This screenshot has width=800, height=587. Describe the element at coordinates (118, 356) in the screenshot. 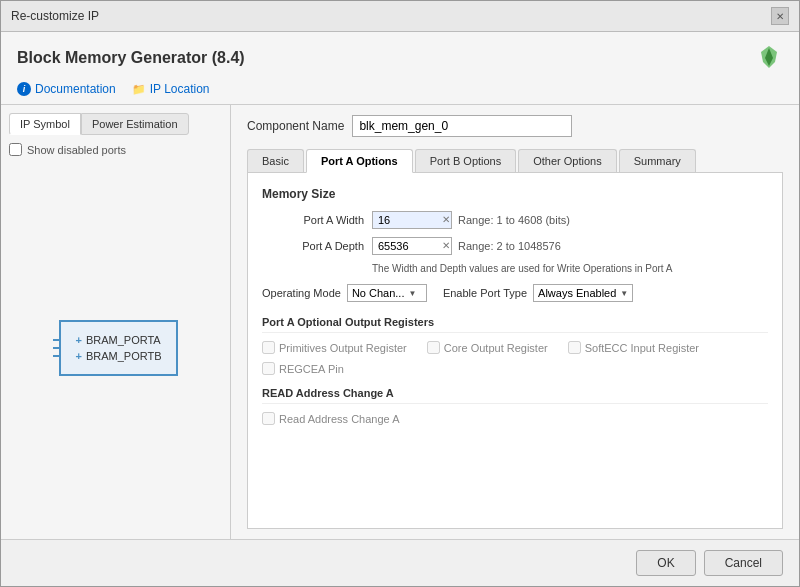

I see `bram-port-b: + BRAM_PORTB` at that location.